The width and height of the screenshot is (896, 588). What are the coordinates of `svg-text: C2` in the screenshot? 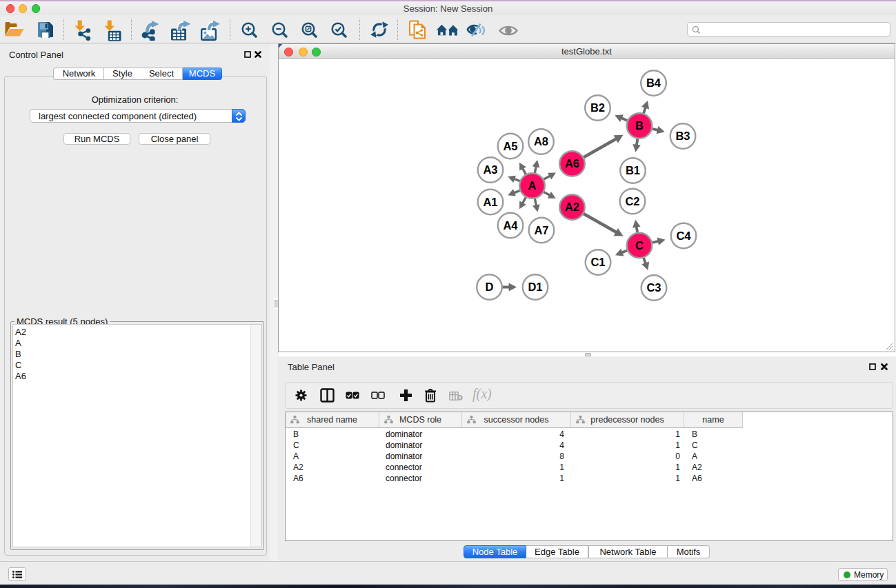 It's located at (632, 201).